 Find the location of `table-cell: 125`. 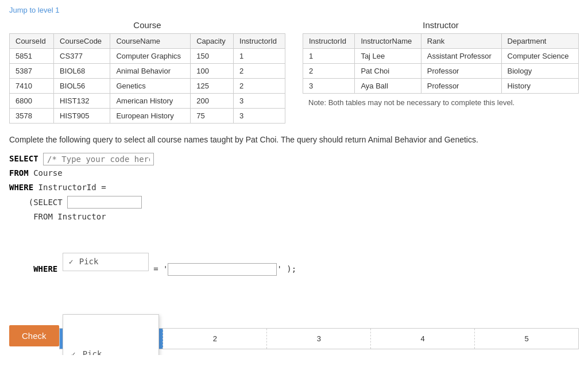

table-cell: 125 is located at coordinates (212, 86).